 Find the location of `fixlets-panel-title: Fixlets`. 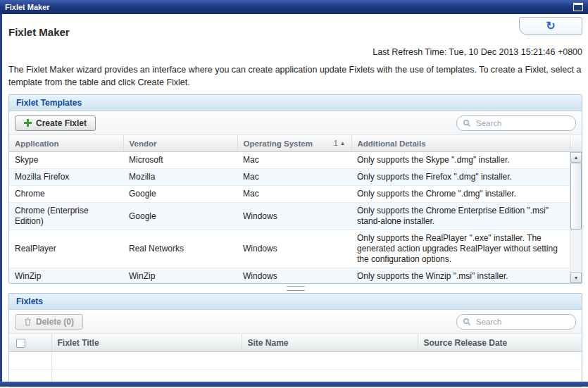

fixlets-panel-title: Fixlets is located at coordinates (296, 301).